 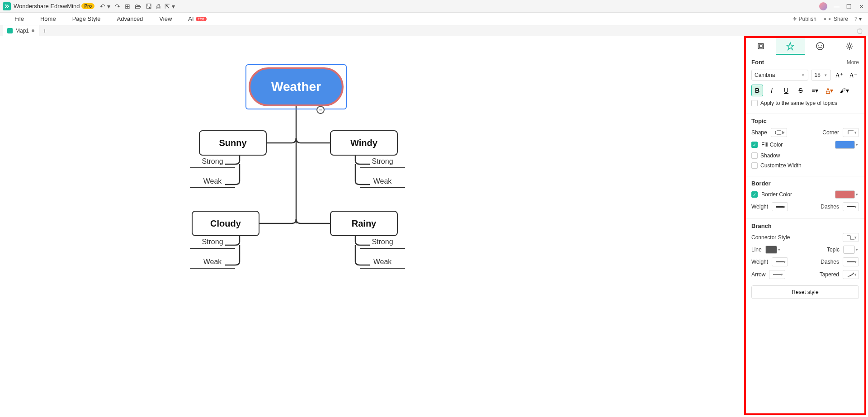 What do you see at coordinates (773, 250) in the screenshot?
I see `branch-line-swatch: ▾` at bounding box center [773, 250].